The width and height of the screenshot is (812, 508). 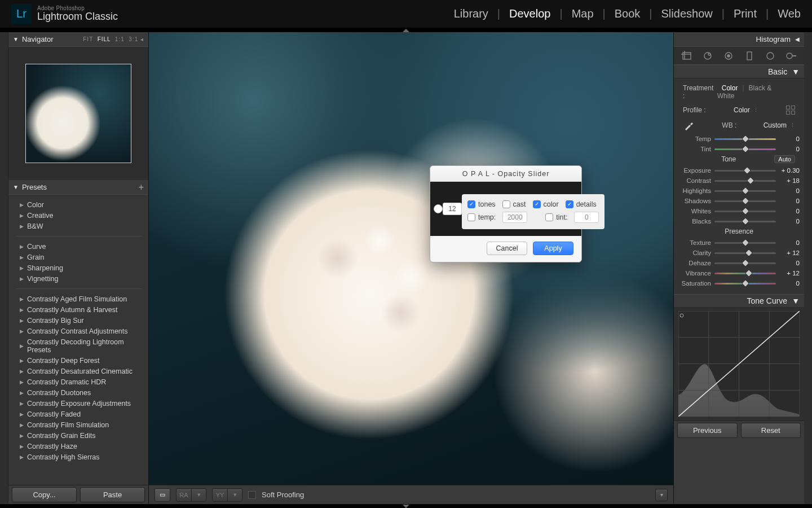 What do you see at coordinates (80, 331) in the screenshot?
I see `preset-folder: ▶Contrastly Contrast Adjustments` at bounding box center [80, 331].